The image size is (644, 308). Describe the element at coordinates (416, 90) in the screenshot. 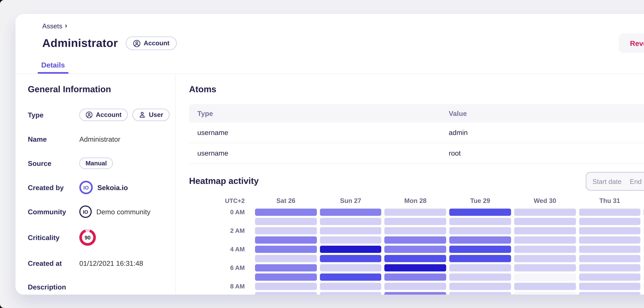

I see `atoms-heading: Atoms` at that location.